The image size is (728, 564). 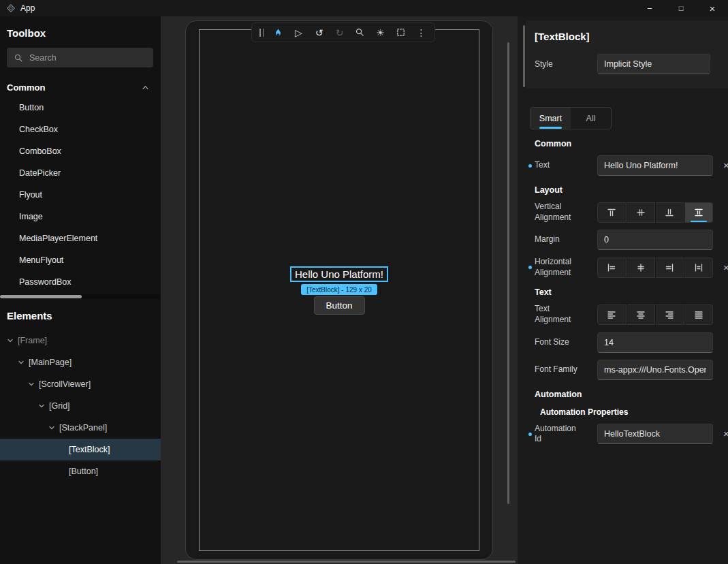 I want to click on text-align-right-button, so click(x=670, y=315).